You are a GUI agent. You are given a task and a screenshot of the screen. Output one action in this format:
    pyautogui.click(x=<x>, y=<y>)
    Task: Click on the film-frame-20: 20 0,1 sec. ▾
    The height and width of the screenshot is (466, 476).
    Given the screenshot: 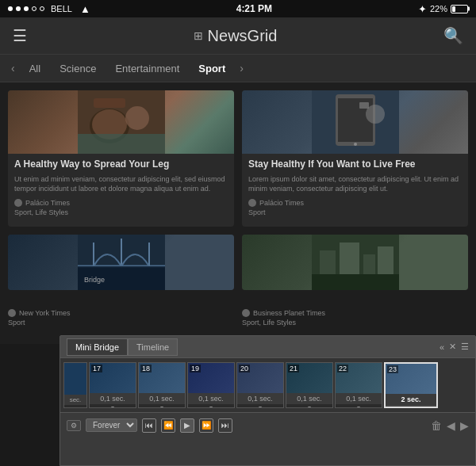 What is the action you would take?
    pyautogui.click(x=260, y=385)
    